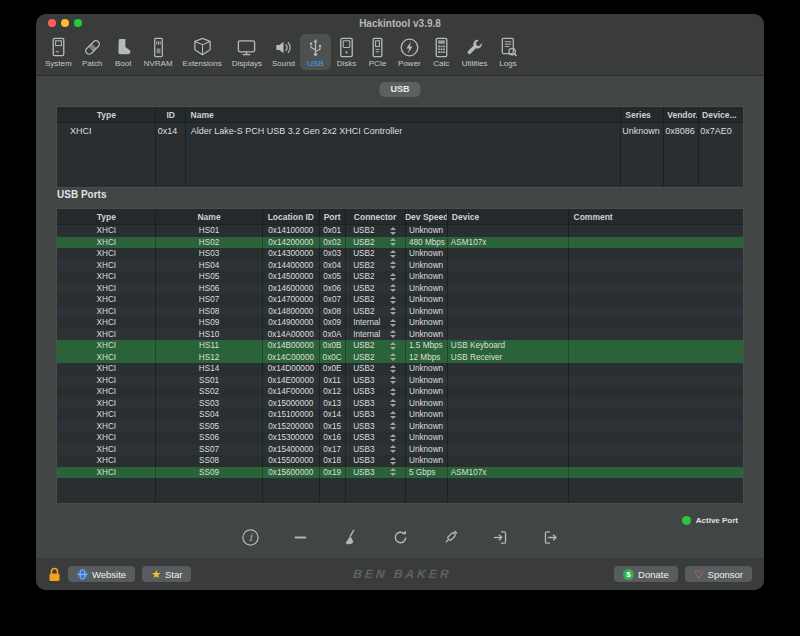  I want to click on export-button, so click(550, 538).